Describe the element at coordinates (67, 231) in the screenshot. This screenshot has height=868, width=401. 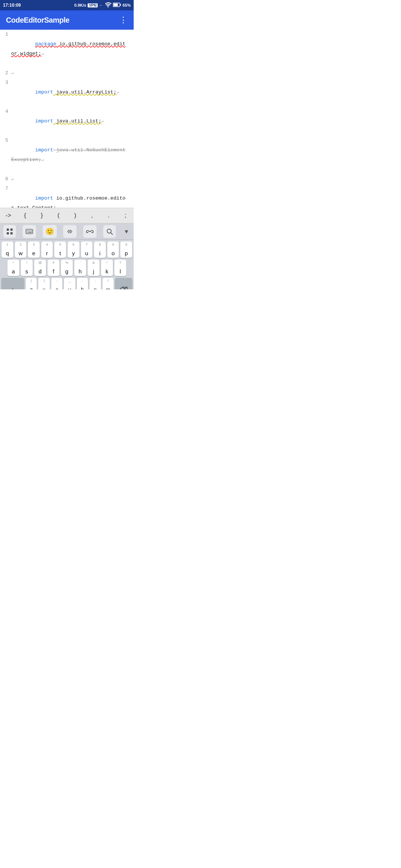
I see `ime-toolbar: 🙂 ▾` at that location.